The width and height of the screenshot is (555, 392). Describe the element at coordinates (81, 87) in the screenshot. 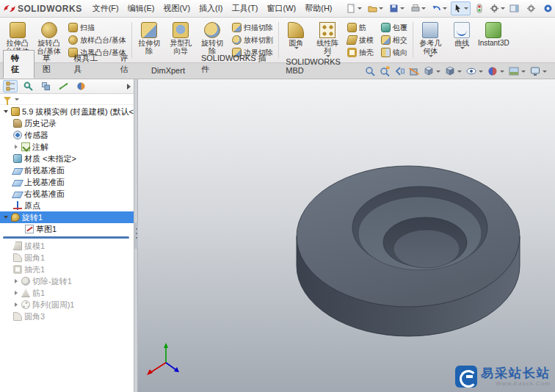

I see `displaymanager-tab` at that location.